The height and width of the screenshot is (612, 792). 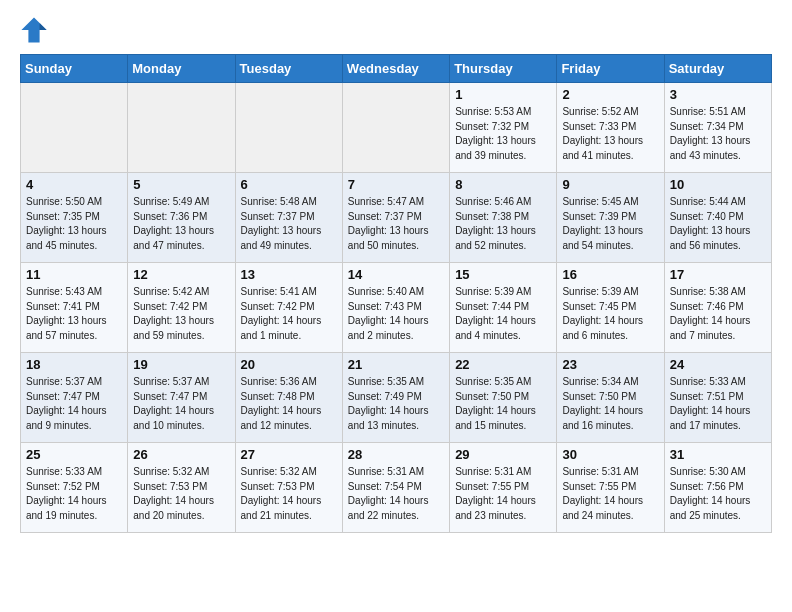 I want to click on day-number: 9, so click(x=610, y=184).